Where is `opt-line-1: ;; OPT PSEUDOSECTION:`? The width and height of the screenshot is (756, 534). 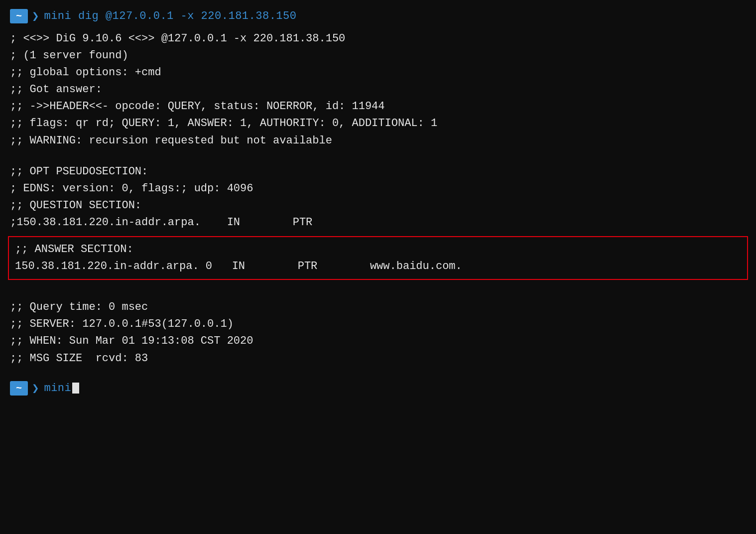 opt-line-1: ;; OPT PSEUDOSECTION: is located at coordinates (378, 172).